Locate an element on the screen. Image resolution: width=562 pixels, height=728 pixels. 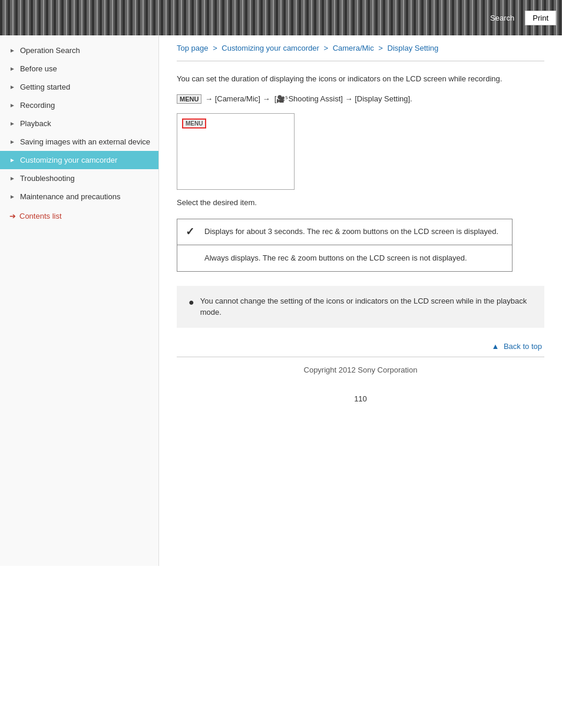
shooting-assist-text: Shooting Assist] is located at coordinates (316, 99).